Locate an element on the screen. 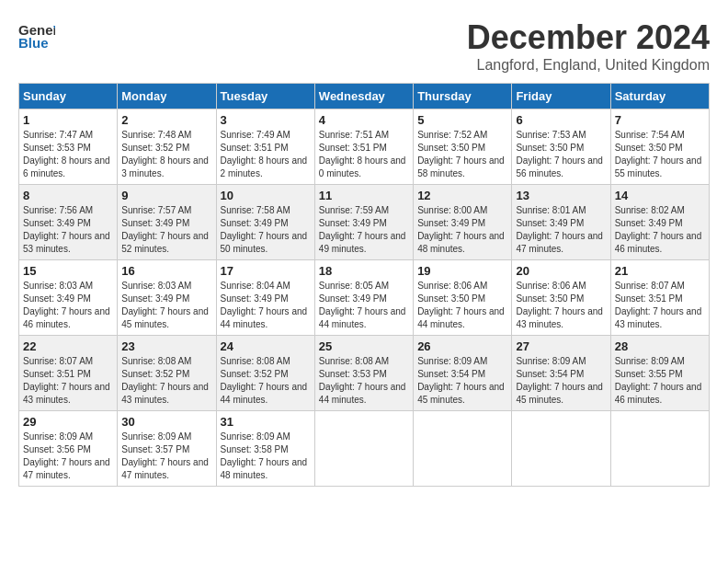  day-info: Sunrise: 8:04 AMSunset: 3:49 PMDaylight:… is located at coordinates (266, 305).